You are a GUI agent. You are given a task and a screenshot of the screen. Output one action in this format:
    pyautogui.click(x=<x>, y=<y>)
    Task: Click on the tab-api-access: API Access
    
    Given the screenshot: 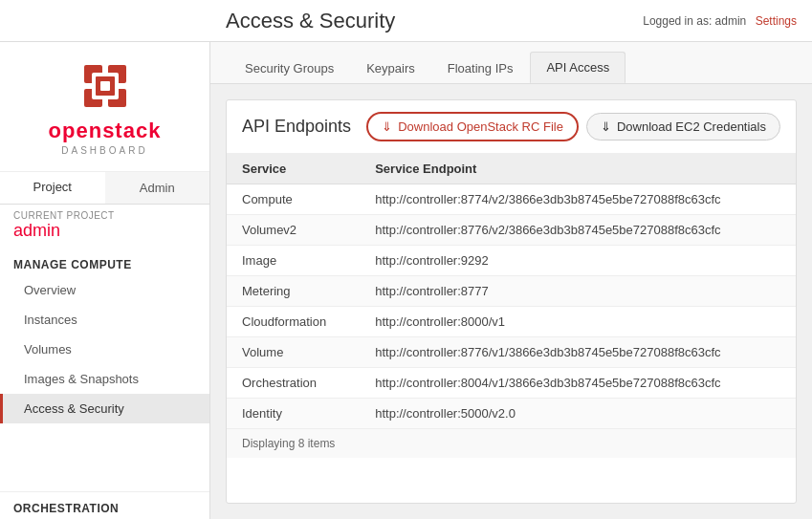 What is the action you would take?
    pyautogui.click(x=578, y=67)
    